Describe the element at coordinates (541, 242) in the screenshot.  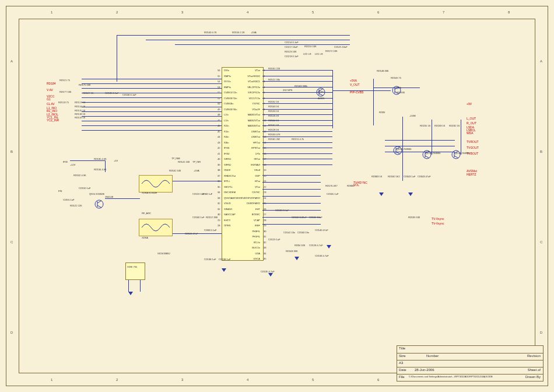
I see `ruler-mark: C` at that location.